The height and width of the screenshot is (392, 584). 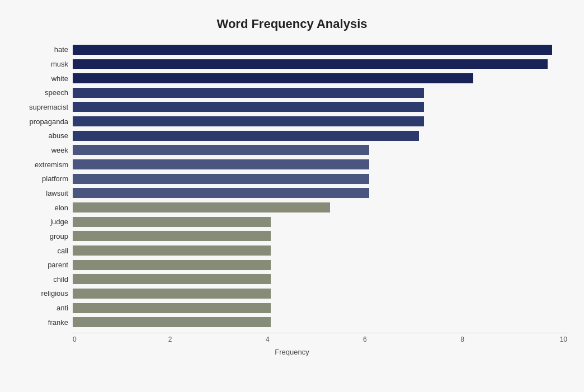 What do you see at coordinates (292, 352) in the screenshot?
I see `x-axis-label: Frequency` at bounding box center [292, 352].